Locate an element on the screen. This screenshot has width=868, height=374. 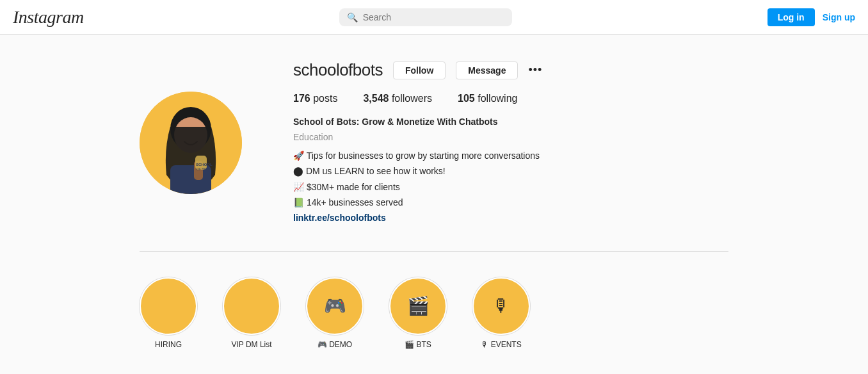
following-stat: 105 following is located at coordinates (488, 99).